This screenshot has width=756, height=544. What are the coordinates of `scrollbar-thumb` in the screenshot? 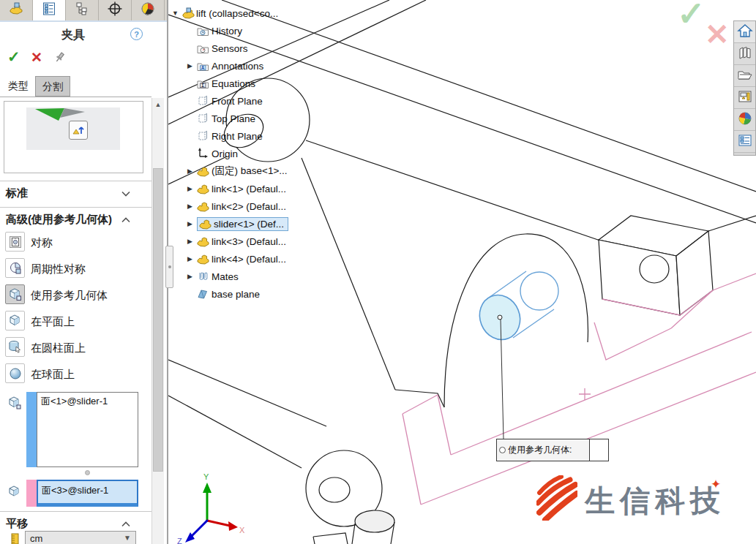 It's located at (158, 320).